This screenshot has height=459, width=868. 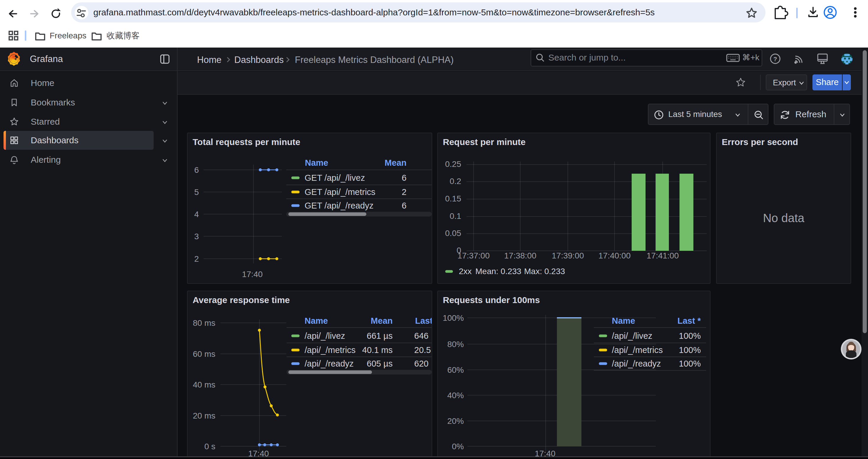 What do you see at coordinates (204, 354) in the screenshot?
I see `svg-text: 60 ms` at bounding box center [204, 354].